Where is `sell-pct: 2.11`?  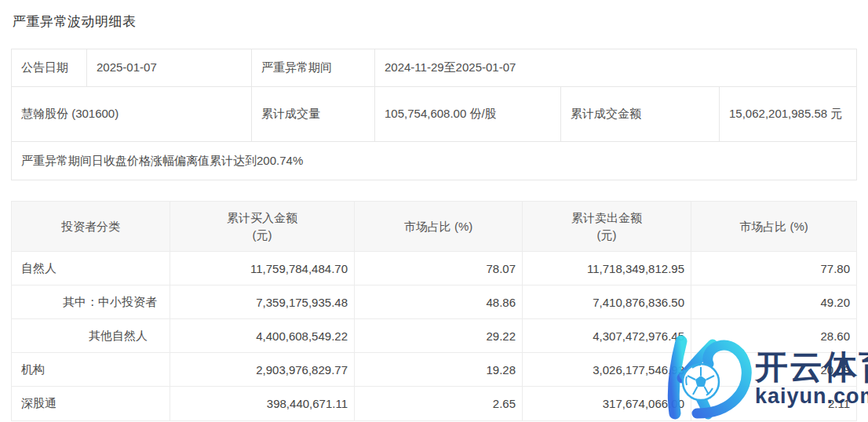
sell-pct: 2.11 is located at coordinates (774, 403).